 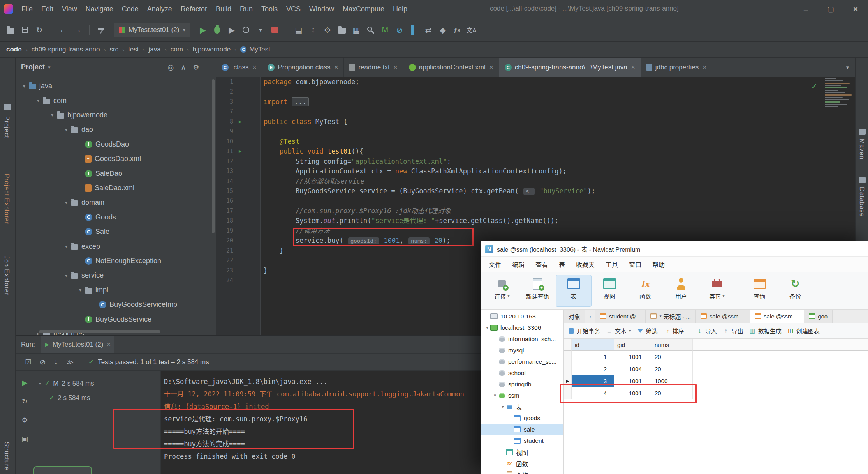 I want to click on project-tree-item: ▾java, so click(x=116, y=86).